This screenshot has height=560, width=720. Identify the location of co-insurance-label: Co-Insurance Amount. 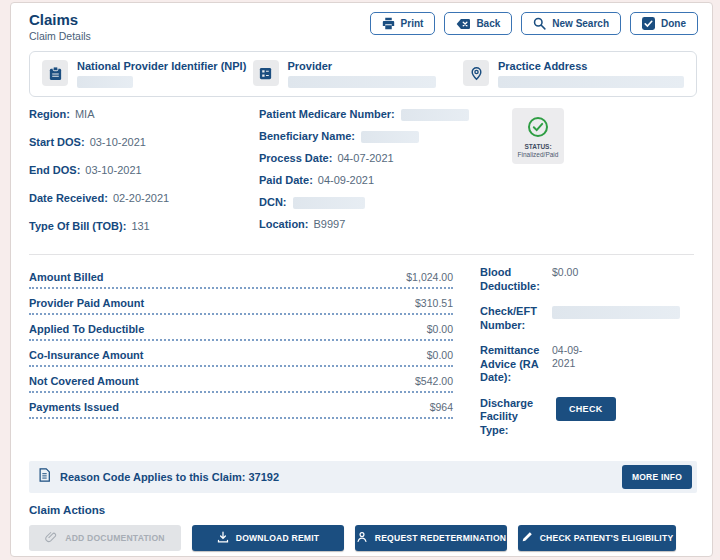
(86, 355).